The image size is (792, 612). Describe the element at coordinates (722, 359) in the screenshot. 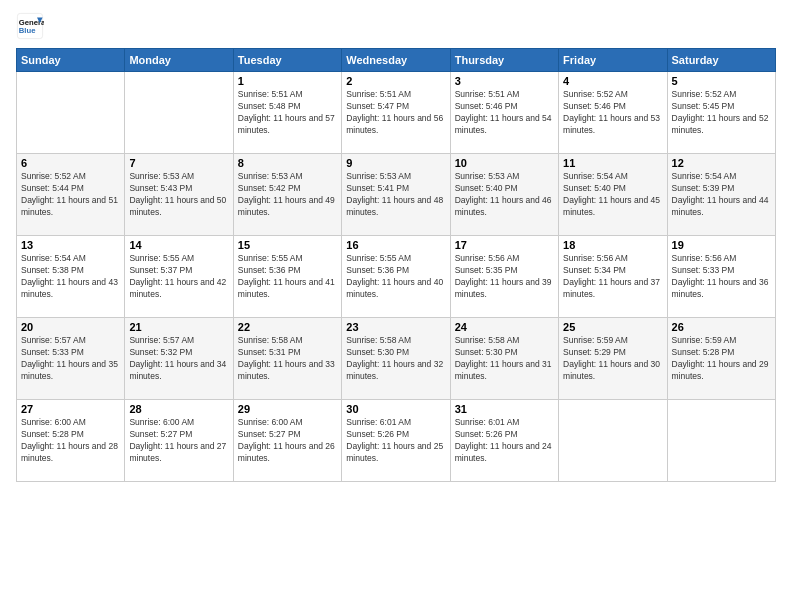

I see `day-info: Sunrise: 5:59 AM Sunset: 5:28 PM Dayligh…` at that location.